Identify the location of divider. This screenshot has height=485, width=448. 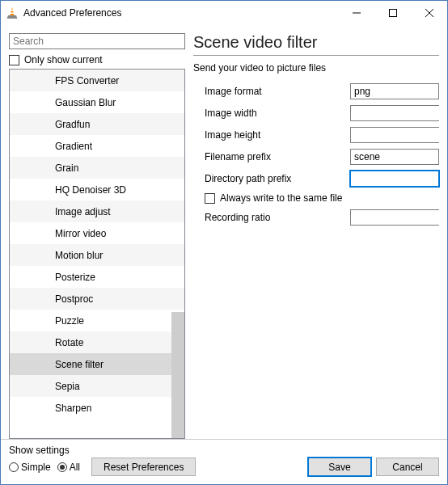
(316, 55).